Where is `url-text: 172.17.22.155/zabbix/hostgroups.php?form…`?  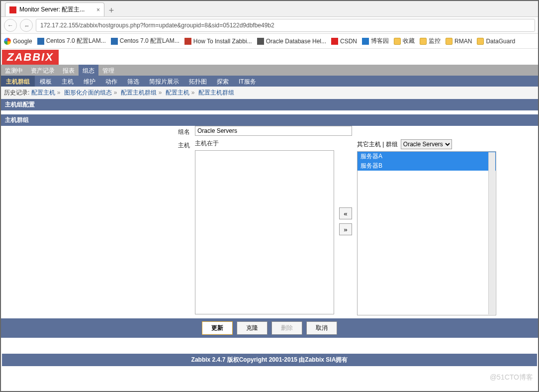 url-text: 172.17.22.155/zabbix/hostgroups.php?form… is located at coordinates (157, 25).